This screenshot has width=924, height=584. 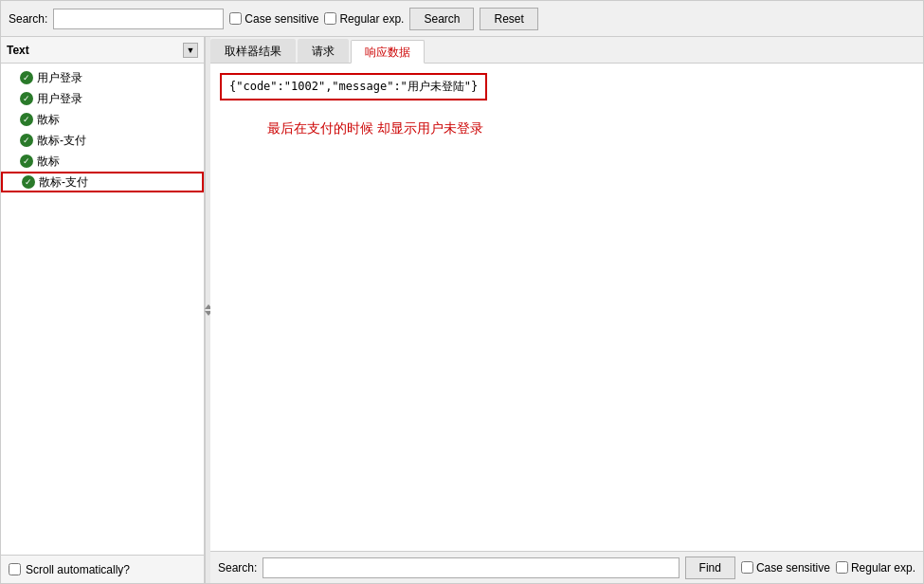 What do you see at coordinates (102, 569) in the screenshot?
I see `left-panel-bottom: Scroll automatically?` at bounding box center [102, 569].